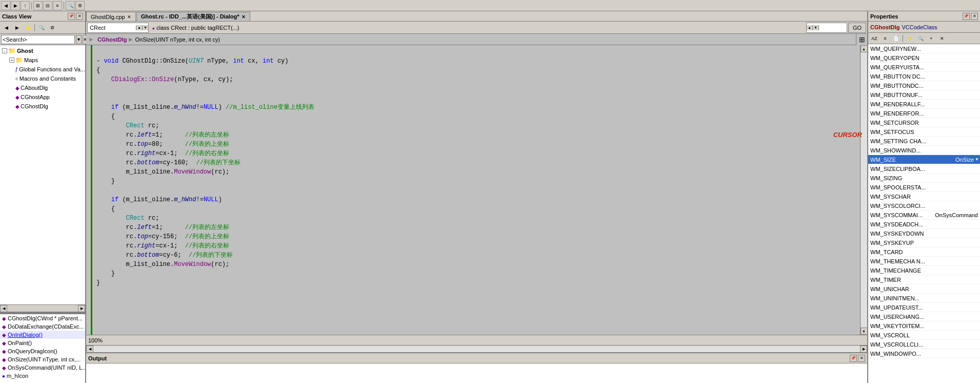  I want to click on search-go-btn: ▼, so click(79, 40).